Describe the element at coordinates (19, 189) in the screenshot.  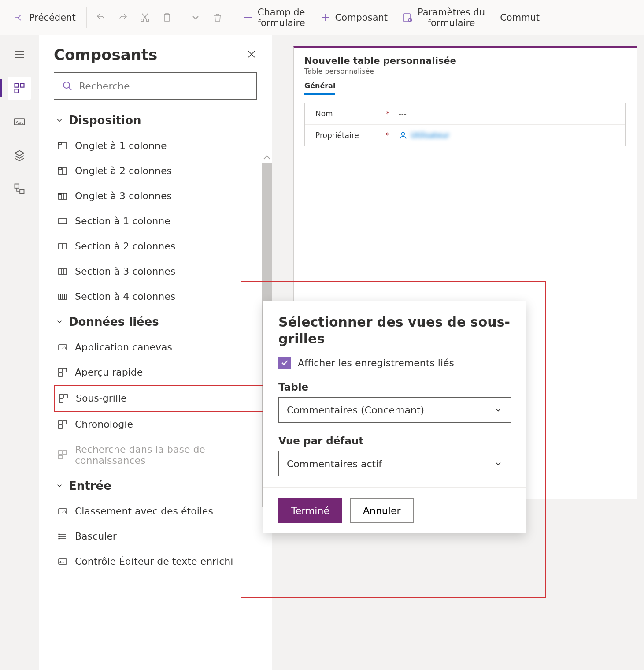
I see `rail-tree` at that location.